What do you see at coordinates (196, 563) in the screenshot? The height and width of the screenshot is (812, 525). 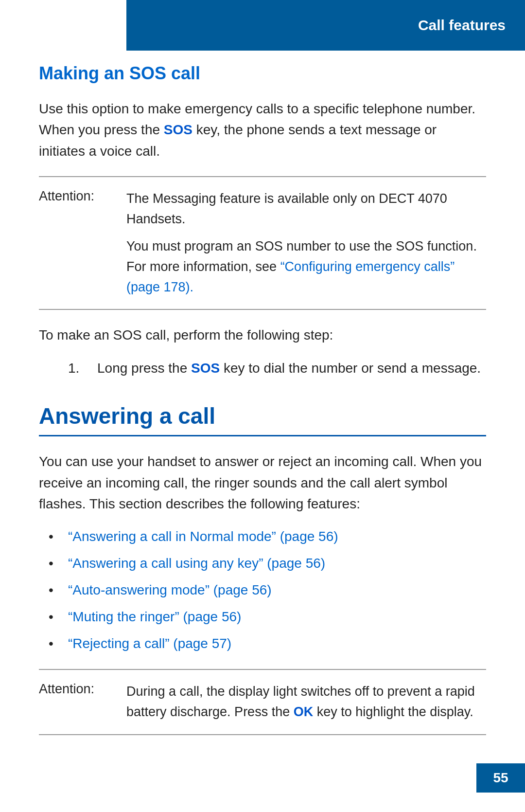 I see `bullet-link-2: “Answering a call using any key” (page 5…` at bounding box center [196, 563].